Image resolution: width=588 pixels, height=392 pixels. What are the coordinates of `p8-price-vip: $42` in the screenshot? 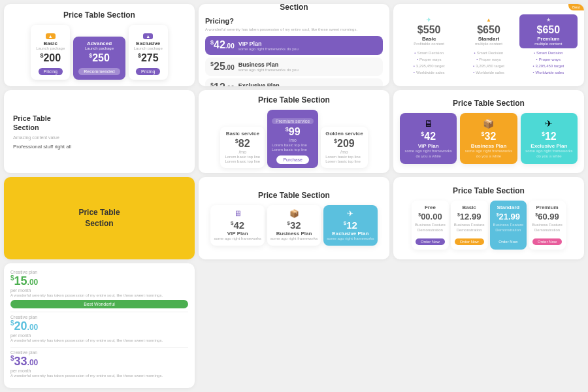 It's located at (237, 225).